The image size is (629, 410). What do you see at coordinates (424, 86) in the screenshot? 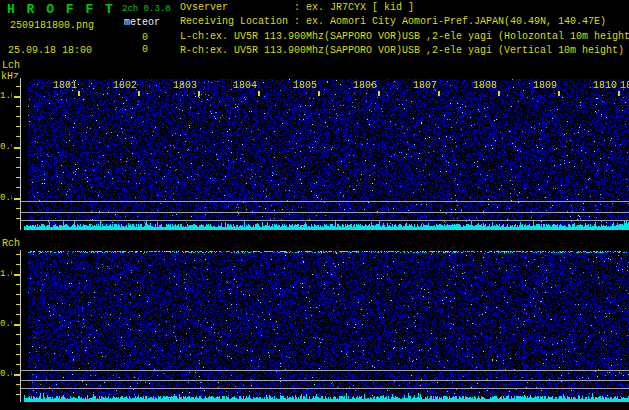
I see `time-label-1807: 1807` at bounding box center [424, 86].